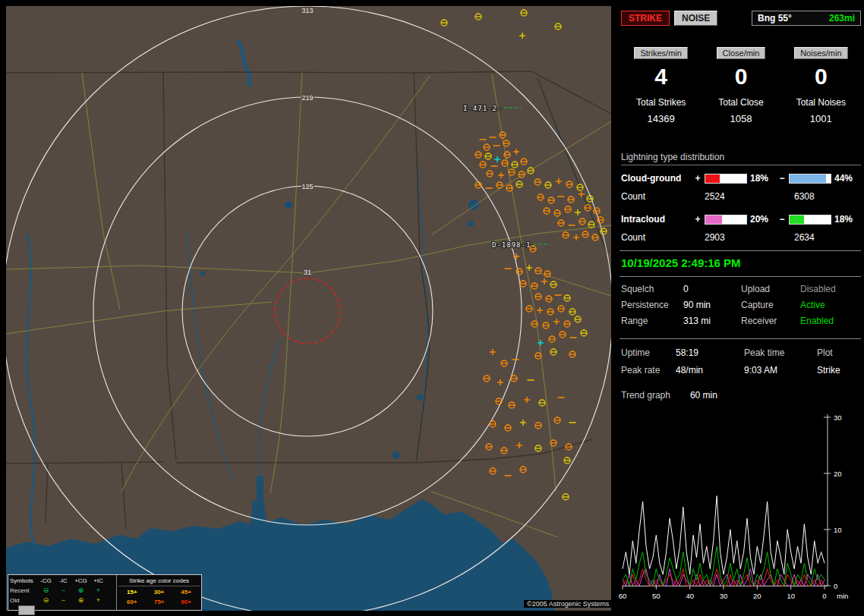 The width and height of the screenshot is (864, 616). Describe the element at coordinates (831, 289) in the screenshot. I see `upload-value: Disabled` at that location.